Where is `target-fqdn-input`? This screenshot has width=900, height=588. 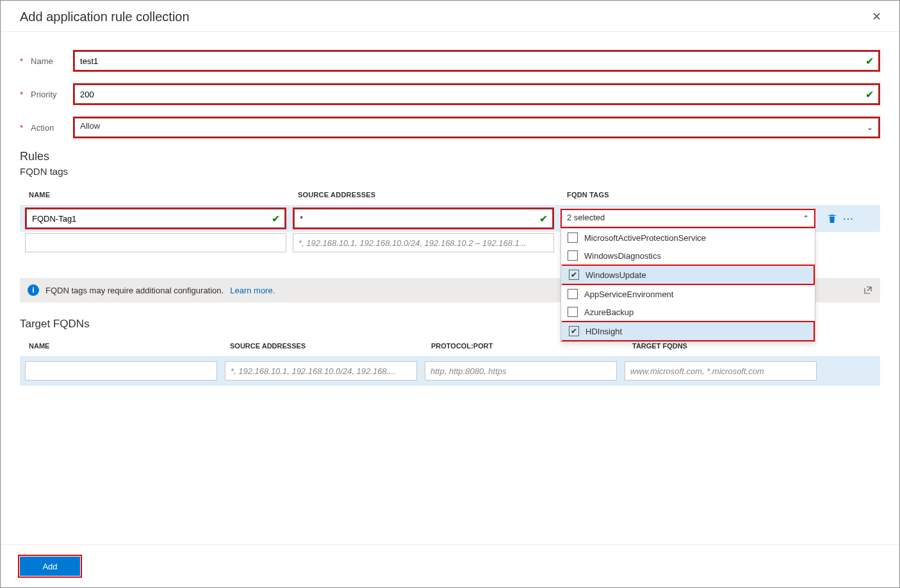
target-fqdn-input is located at coordinates (721, 371).